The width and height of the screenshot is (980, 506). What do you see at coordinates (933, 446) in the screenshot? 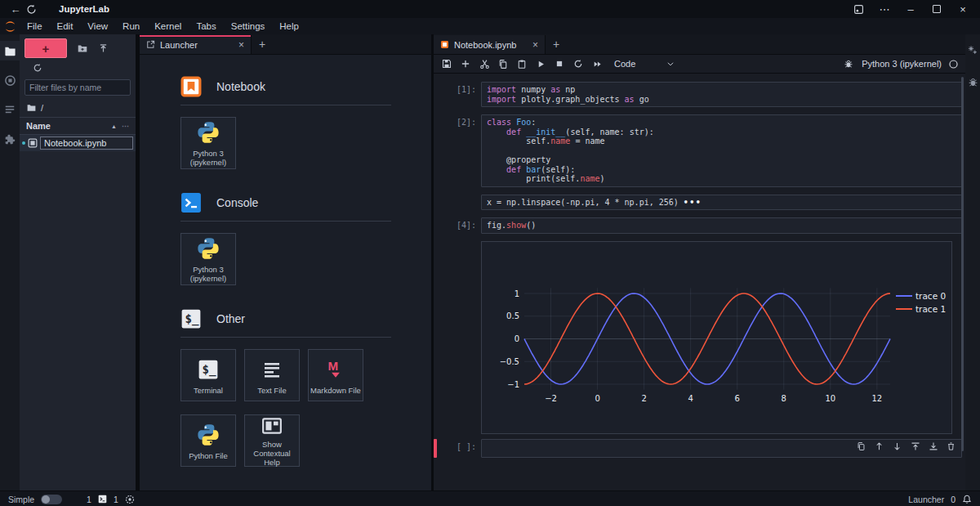
I see `insert-below-icon` at bounding box center [933, 446].